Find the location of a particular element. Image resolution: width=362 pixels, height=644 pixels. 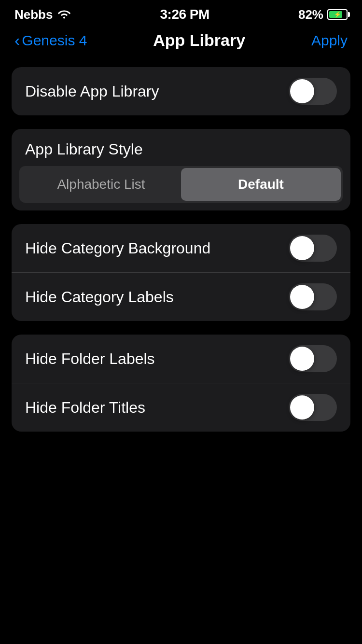

toggle-knob is located at coordinates (302, 91).